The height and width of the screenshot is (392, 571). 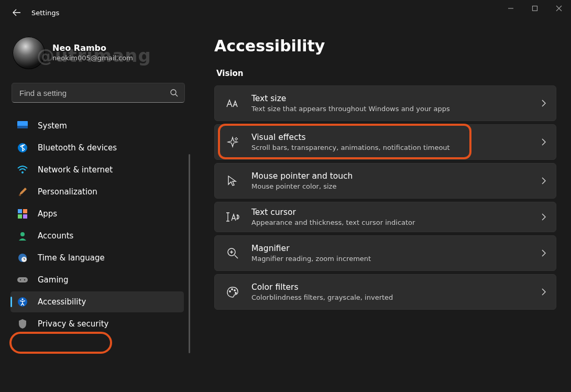 What do you see at coordinates (23, 192) in the screenshot?
I see `paintbrush-icon` at bounding box center [23, 192].